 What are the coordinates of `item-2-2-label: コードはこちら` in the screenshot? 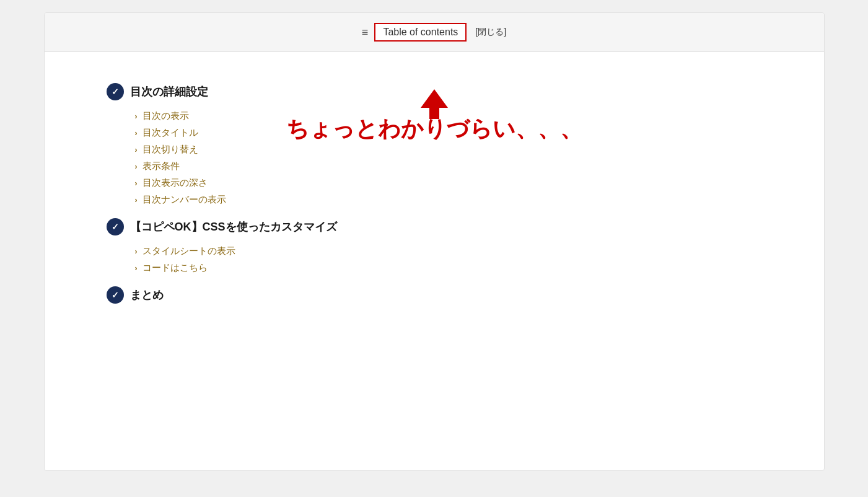 It's located at (175, 268).